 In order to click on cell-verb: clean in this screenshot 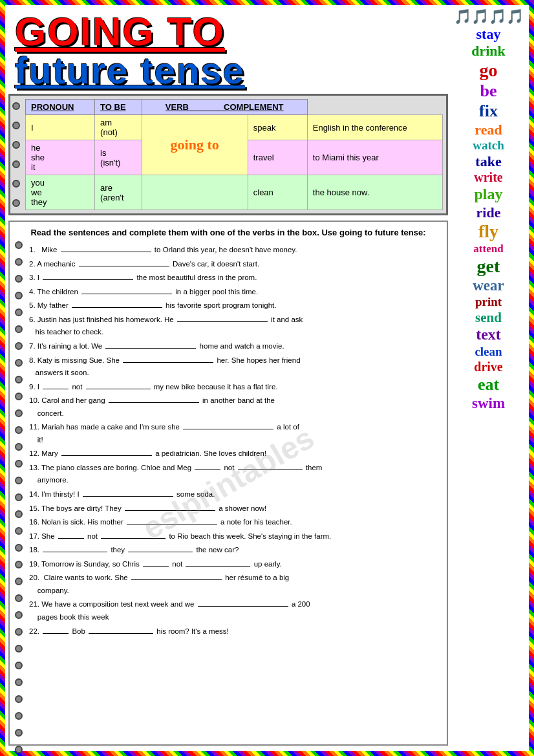, I will do `click(277, 193)`.